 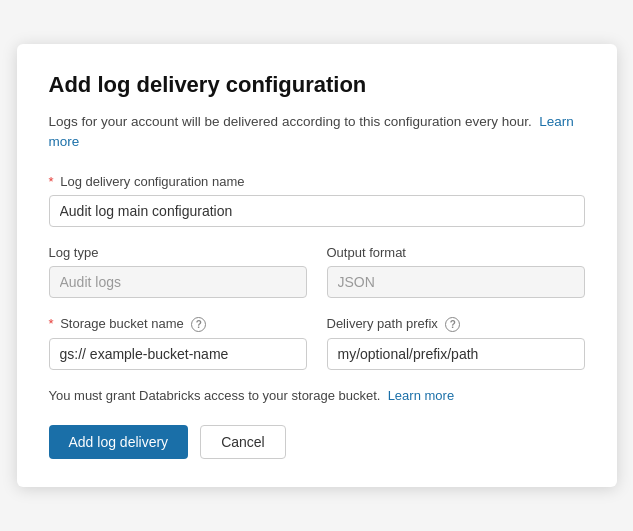 What do you see at coordinates (317, 442) in the screenshot?
I see `button-row: Add log delivery Cancel` at bounding box center [317, 442].